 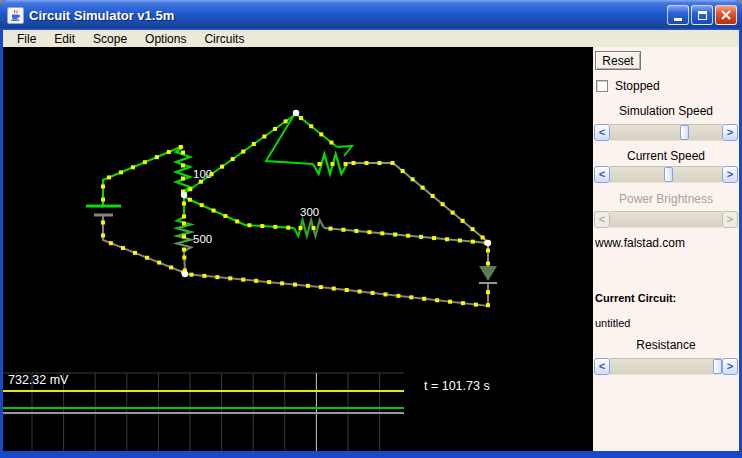 I want to click on window-title: Circuit Simulator v1.5m, so click(x=102, y=16).